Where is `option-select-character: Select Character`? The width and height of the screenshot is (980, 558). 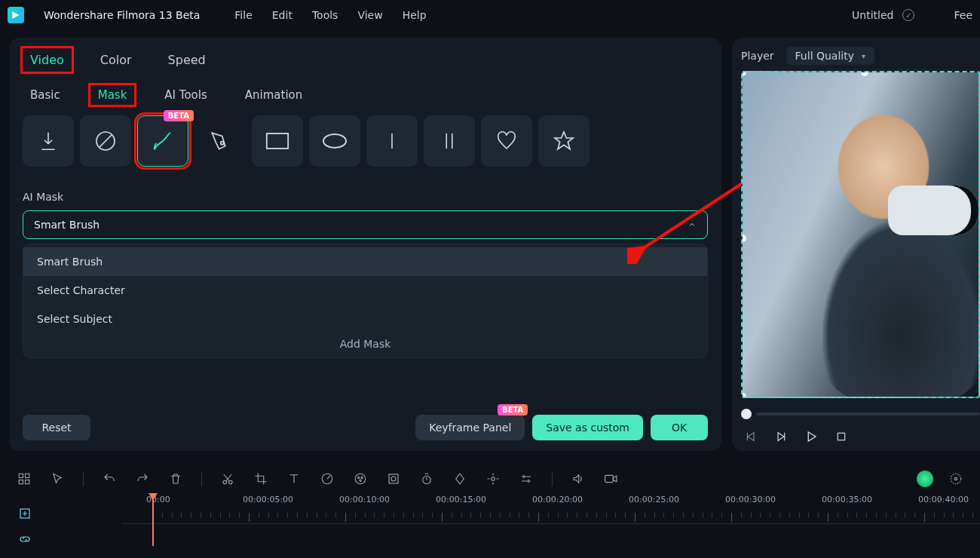 option-select-character: Select Character is located at coordinates (365, 290).